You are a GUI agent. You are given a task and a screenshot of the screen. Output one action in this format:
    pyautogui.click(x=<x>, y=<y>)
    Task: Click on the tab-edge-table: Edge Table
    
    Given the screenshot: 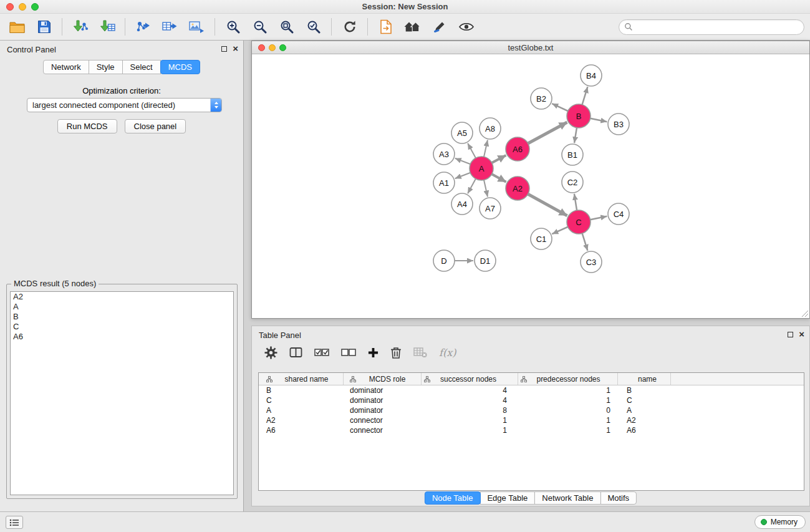 What is the action you would take?
    pyautogui.click(x=508, y=498)
    